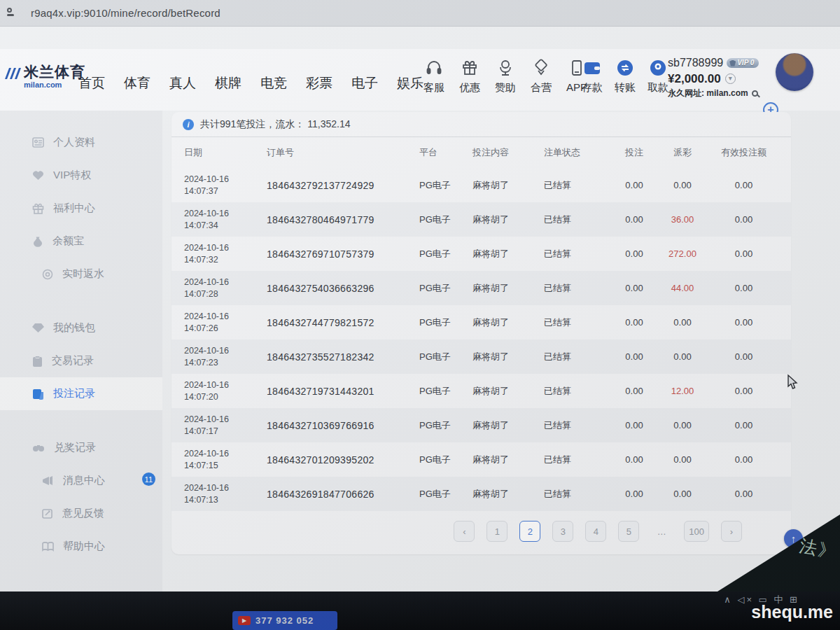 This screenshot has height=630, width=840. Describe the element at coordinates (48, 480) in the screenshot. I see `megaphone-icon` at that location.